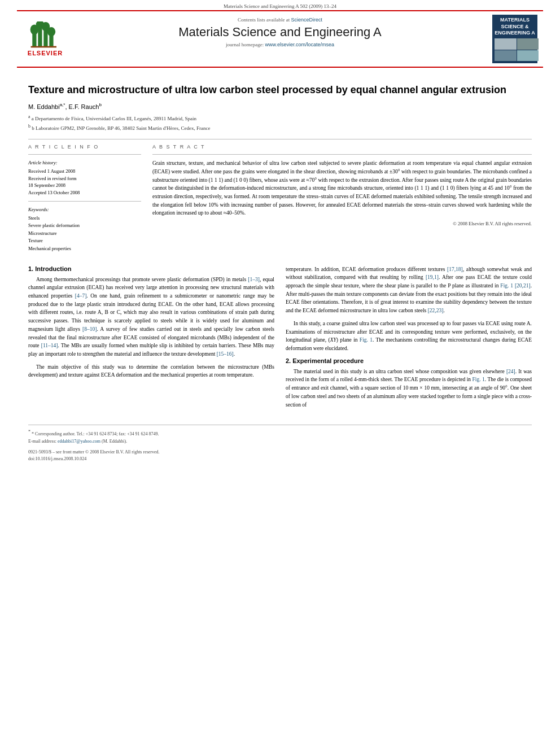  Describe the element at coordinates (85, 182) in the screenshot. I see `received-revised-line: Received in revised form18 September 200…` at that location.